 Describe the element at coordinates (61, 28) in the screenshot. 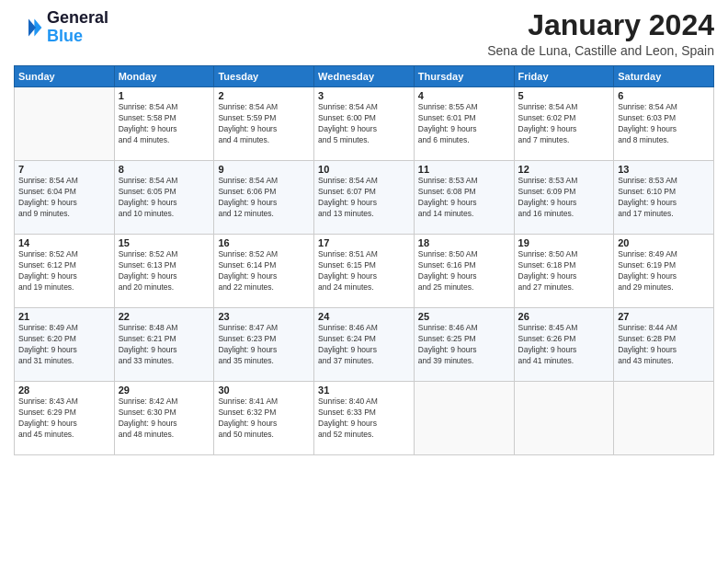

I see `logo: General Blue` at that location.